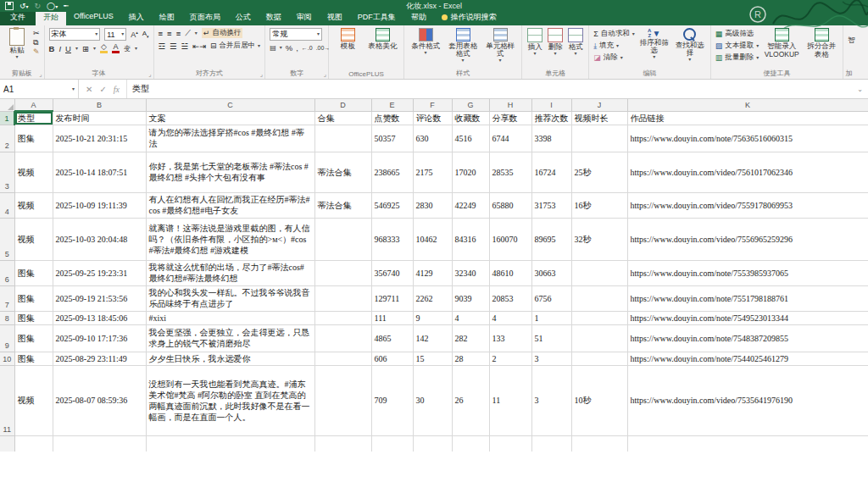 The height and width of the screenshot is (482, 868). What do you see at coordinates (53, 49) in the screenshot?
I see `bold-button: B` at bounding box center [53, 49].